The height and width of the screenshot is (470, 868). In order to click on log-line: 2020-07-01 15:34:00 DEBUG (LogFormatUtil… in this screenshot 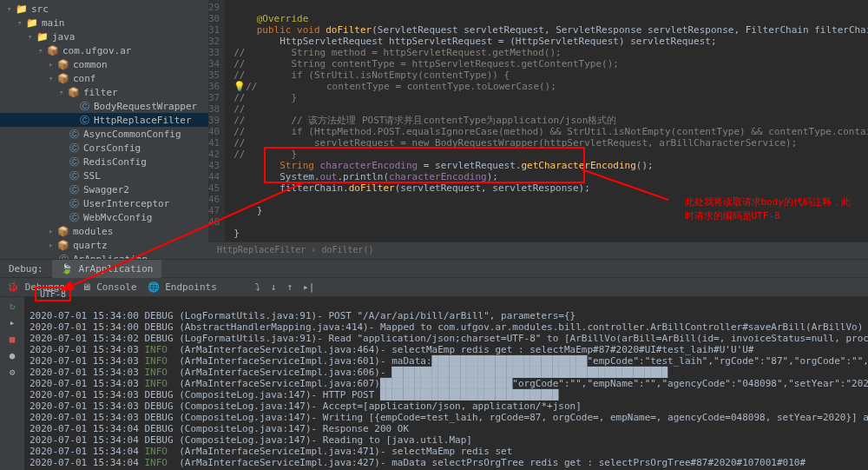, I will do `click(446, 316)`.